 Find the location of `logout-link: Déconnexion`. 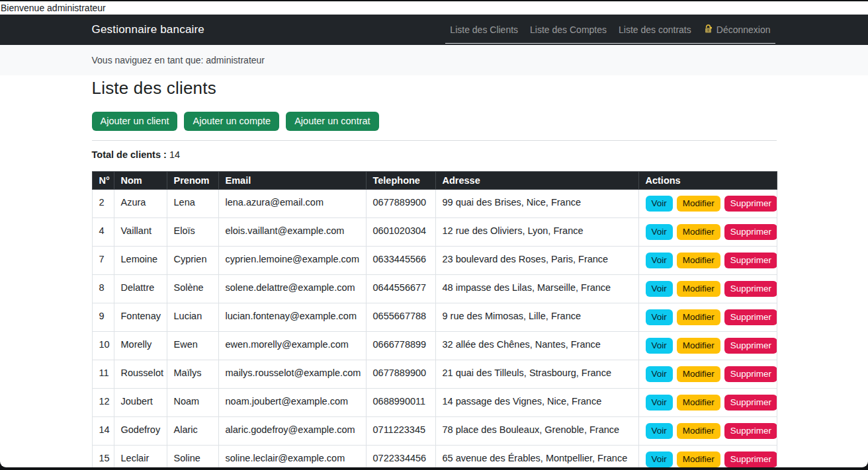

logout-link: Déconnexion is located at coordinates (737, 30).